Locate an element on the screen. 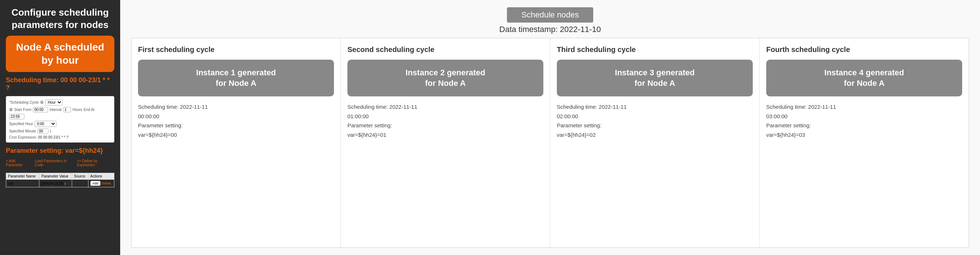  cron-expr-value: 00 00 00-23/1 * * ? is located at coordinates (53, 138).